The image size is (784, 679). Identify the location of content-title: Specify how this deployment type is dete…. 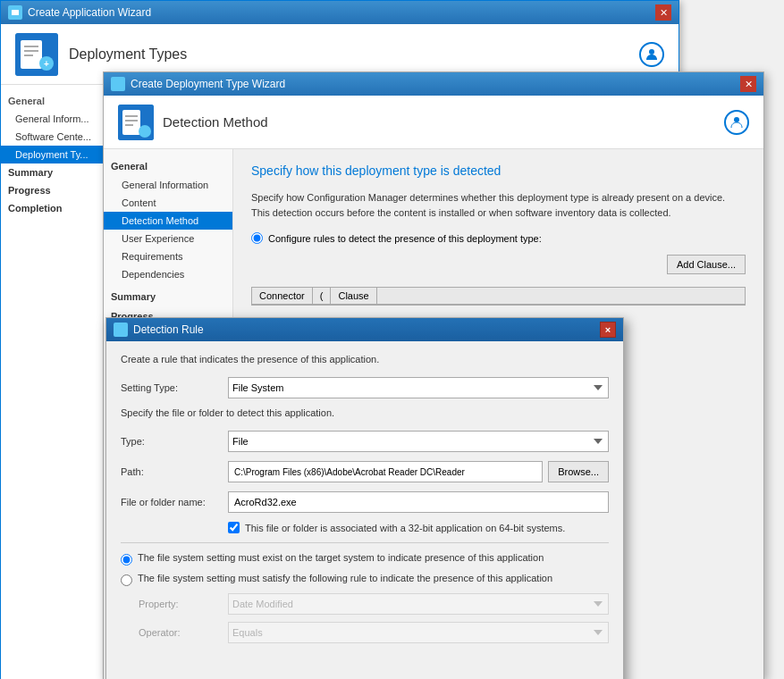
(499, 171).